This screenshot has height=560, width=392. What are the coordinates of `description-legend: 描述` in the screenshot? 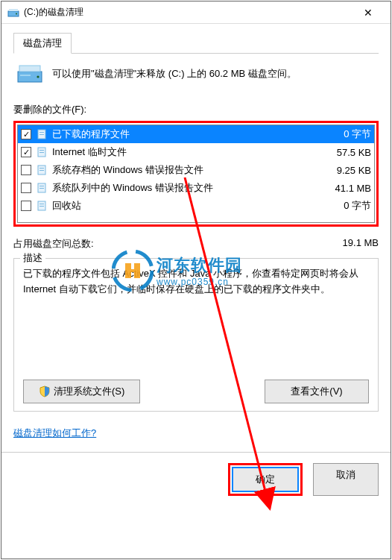 It's located at (33, 258).